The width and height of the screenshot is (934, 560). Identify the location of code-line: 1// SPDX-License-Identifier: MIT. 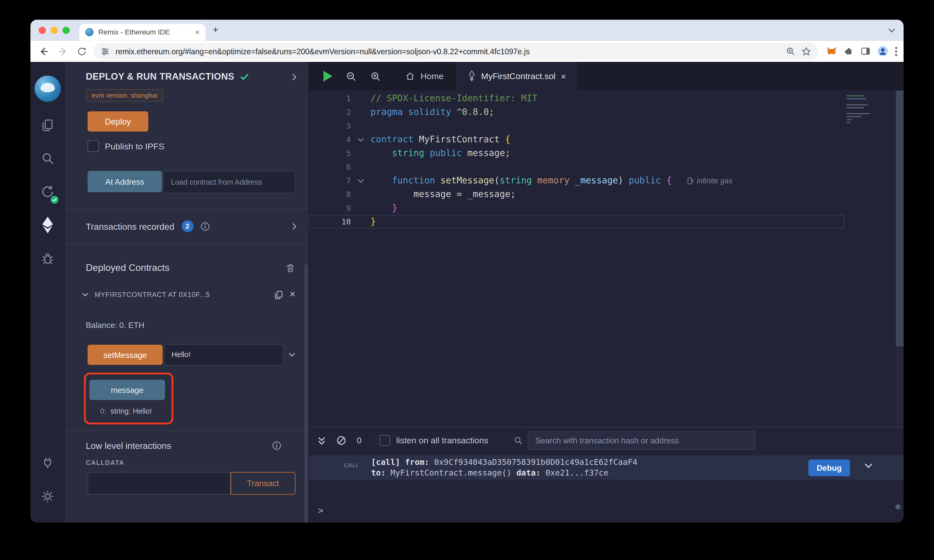
(577, 98).